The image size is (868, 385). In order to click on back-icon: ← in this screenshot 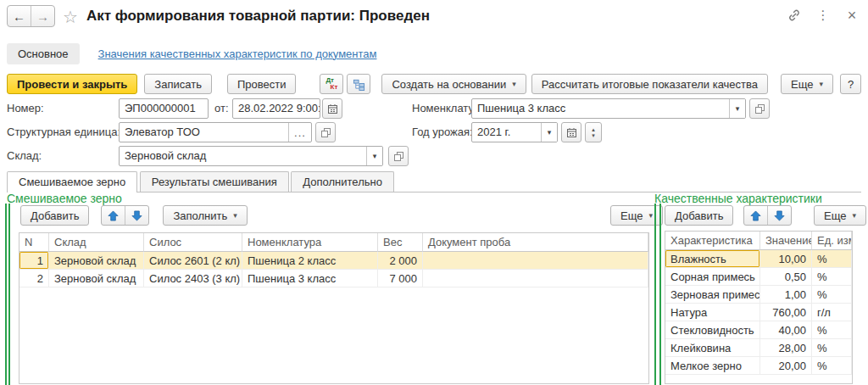, I will do `click(19, 17)`.